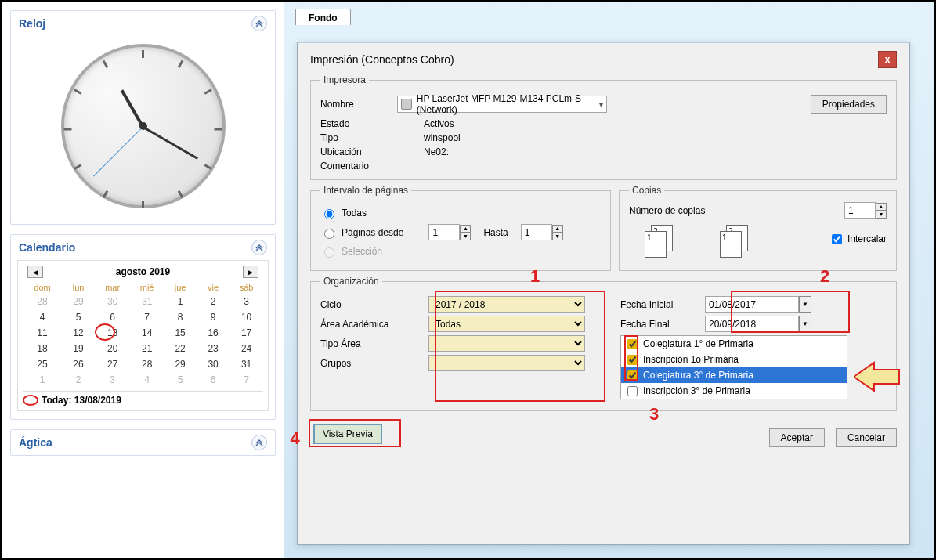  What do you see at coordinates (246, 287) in the screenshot?
I see `cal-dow-header: sáb` at bounding box center [246, 287].